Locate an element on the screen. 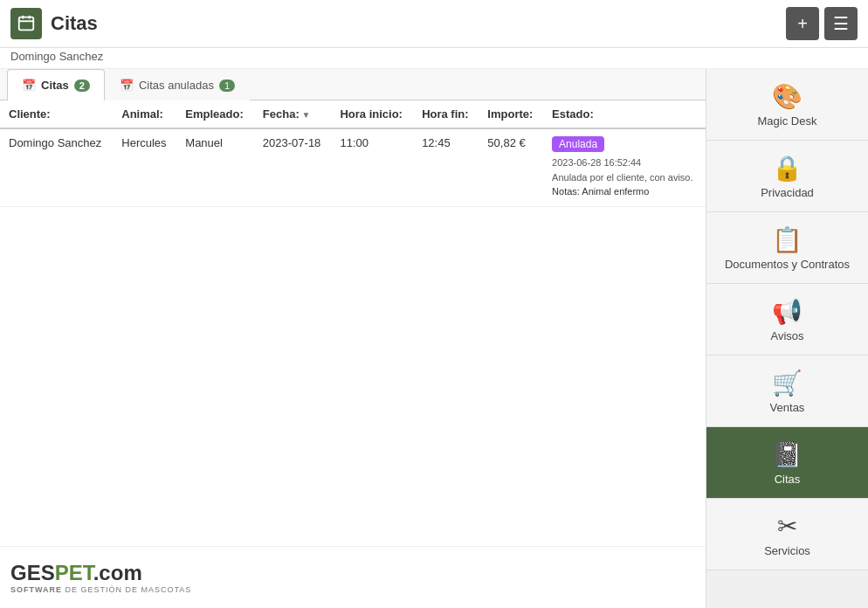  col-cliente: Cliente: is located at coordinates (56, 114).